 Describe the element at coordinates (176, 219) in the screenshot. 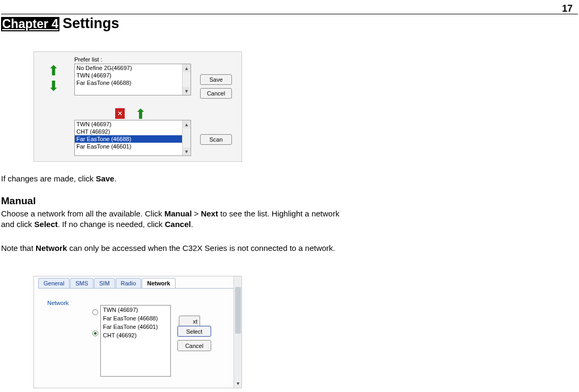

I see `paragraph-manual: Choose a network from all the available.…` at that location.